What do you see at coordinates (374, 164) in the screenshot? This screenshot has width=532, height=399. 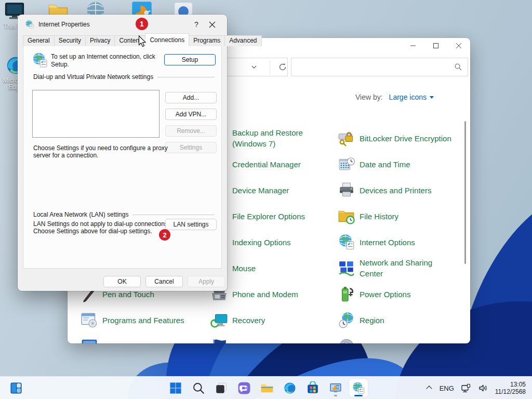 I see `control-panel-item: Date and Time` at bounding box center [374, 164].